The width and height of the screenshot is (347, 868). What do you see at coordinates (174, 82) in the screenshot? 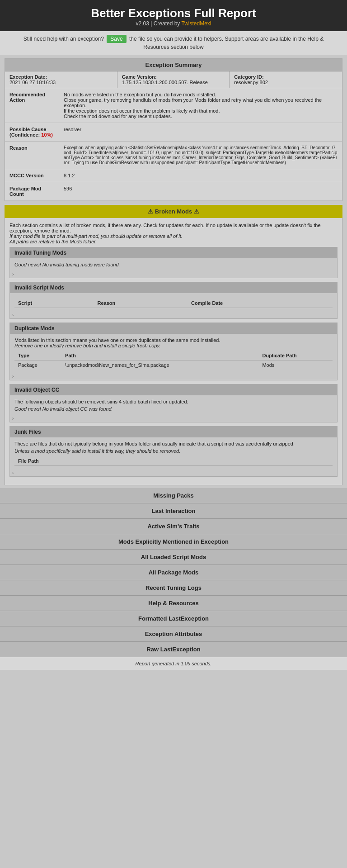
I see `game-version-value: 1.75.125.1030.1.200.000.507. Release` at bounding box center [174, 82].